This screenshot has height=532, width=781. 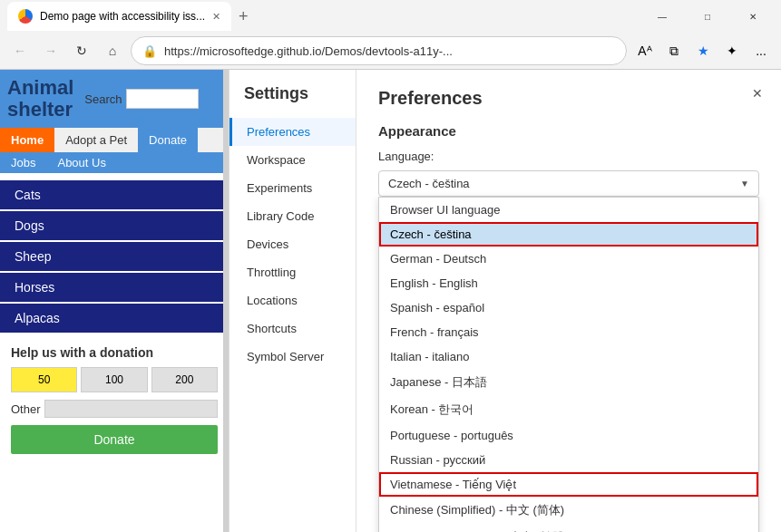 I want to click on settings-title: Settings, so click(x=292, y=102).